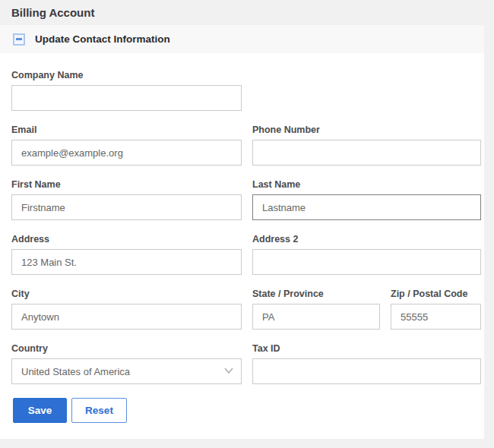 The image size is (494, 448). I want to click on page-title: Billing Account, so click(53, 12).